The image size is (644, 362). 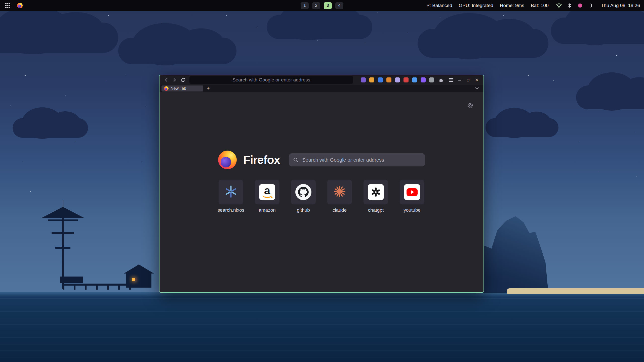 What do you see at coordinates (267, 210) in the screenshot?
I see `shortcut-label: amazon` at bounding box center [267, 210].